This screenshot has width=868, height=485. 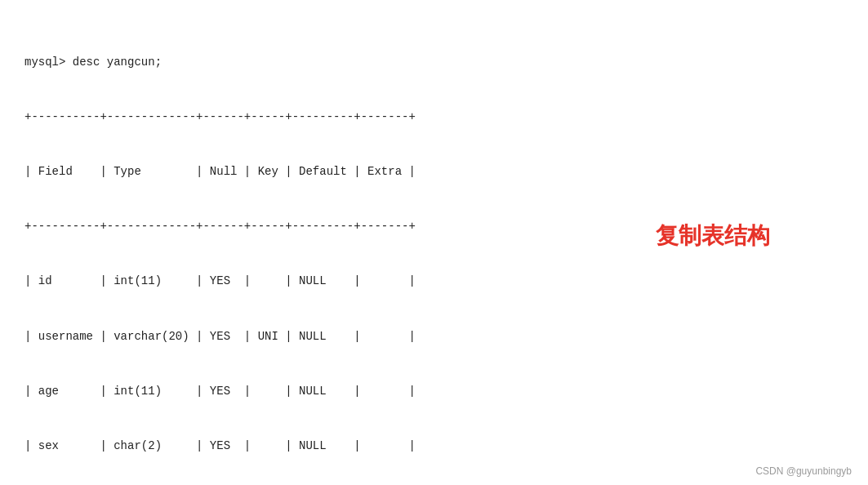 I want to click on watermark: CSDN @guyunbingyb, so click(x=803, y=471).